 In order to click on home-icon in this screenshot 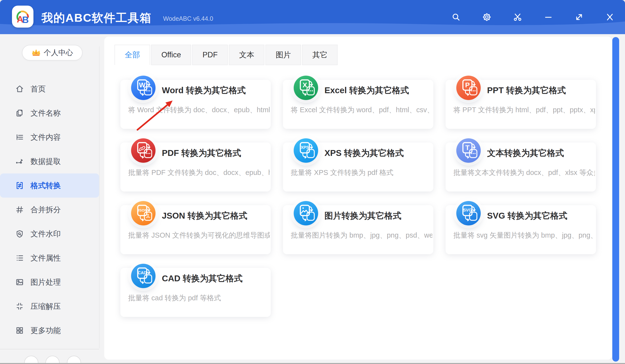, I will do `click(20, 89)`.